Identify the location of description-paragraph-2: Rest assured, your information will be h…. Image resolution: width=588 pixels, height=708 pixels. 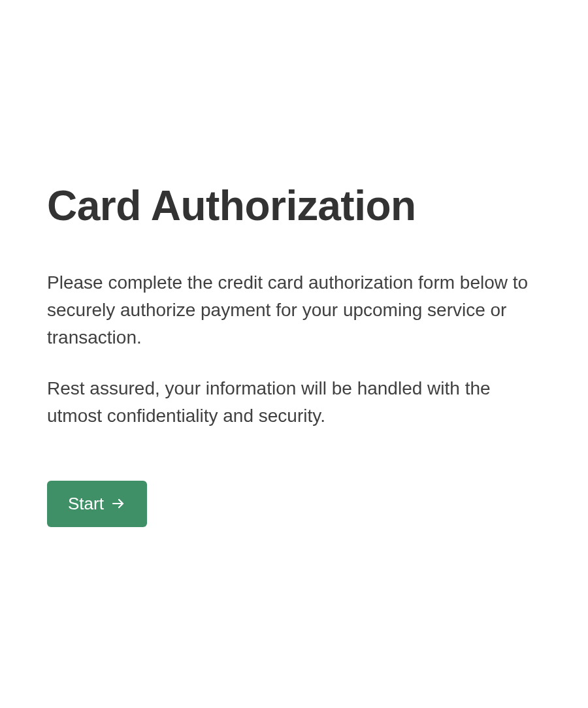
(294, 402).